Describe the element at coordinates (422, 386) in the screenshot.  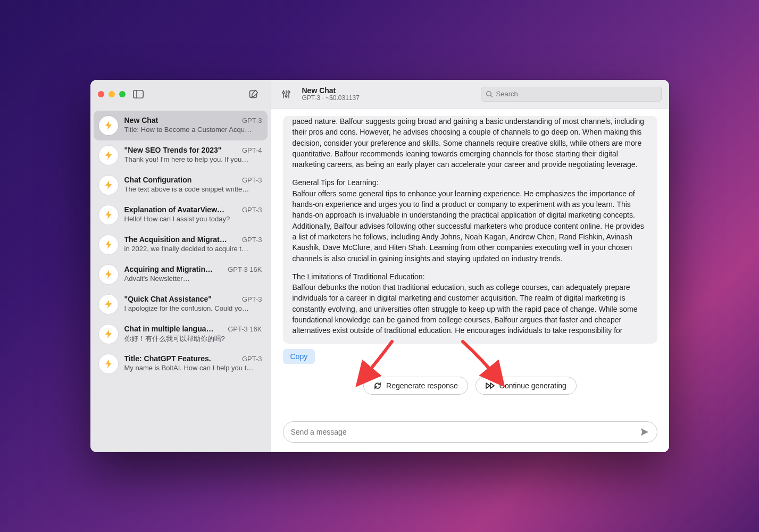
I see `regenerate-label: Regenerate response` at that location.